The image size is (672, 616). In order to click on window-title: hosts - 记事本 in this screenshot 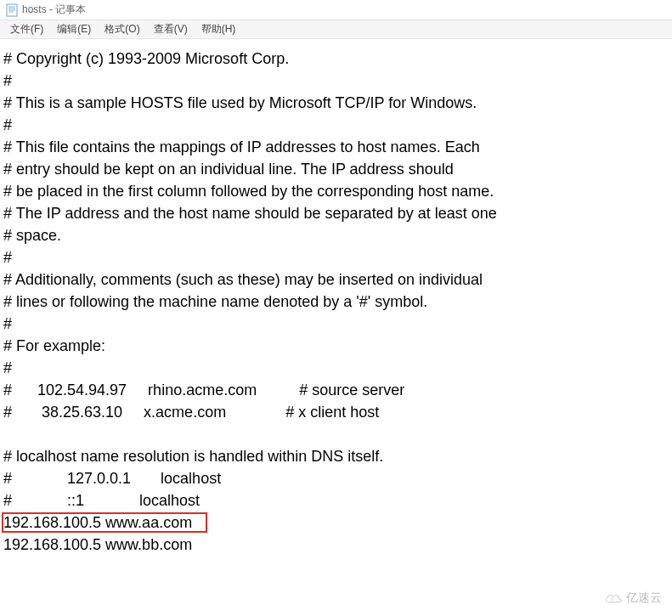, I will do `click(54, 10)`.